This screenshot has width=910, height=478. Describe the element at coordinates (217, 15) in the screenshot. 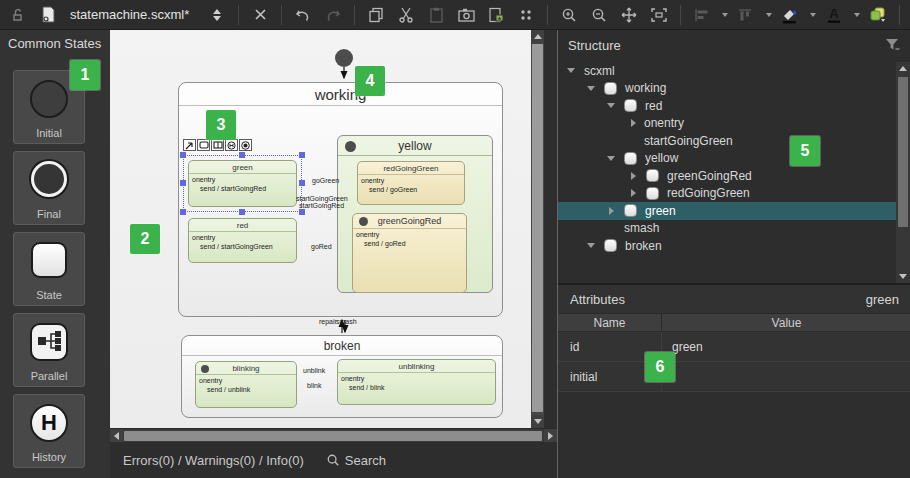

I see `document-switcher-spinner` at that location.